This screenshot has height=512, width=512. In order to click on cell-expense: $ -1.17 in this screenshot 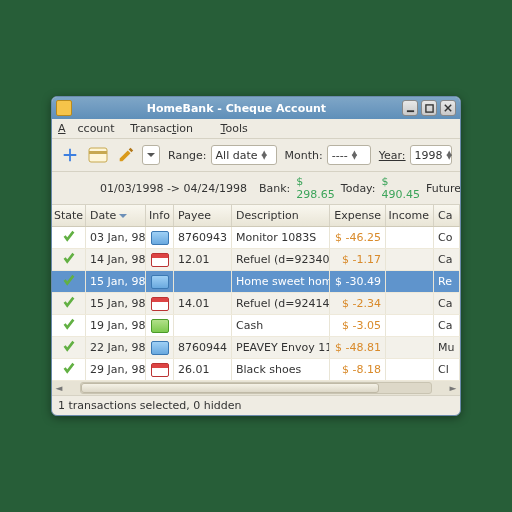, I will do `click(358, 260)`.